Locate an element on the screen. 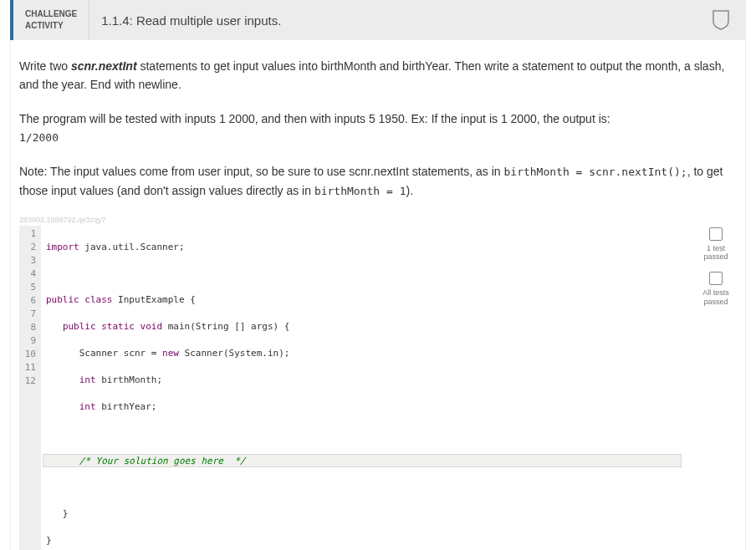 The image size is (756, 550). line-number: 8 is located at coordinates (29, 328).